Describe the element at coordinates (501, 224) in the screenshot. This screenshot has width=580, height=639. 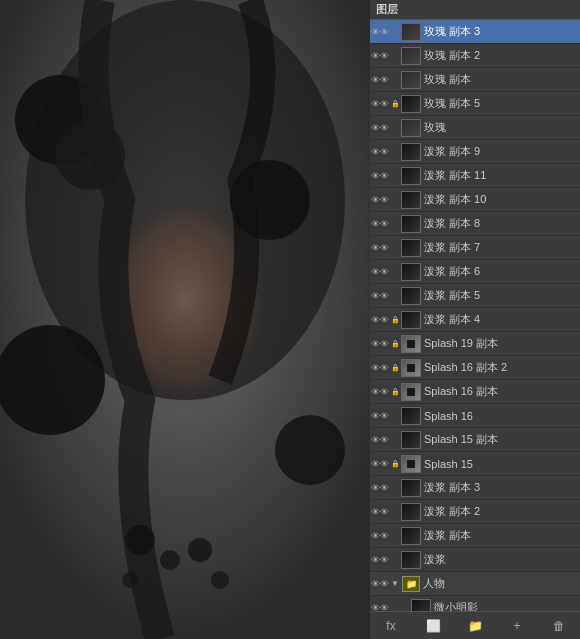
I see `layer-name-label: 泼浆 副本 8` at that location.